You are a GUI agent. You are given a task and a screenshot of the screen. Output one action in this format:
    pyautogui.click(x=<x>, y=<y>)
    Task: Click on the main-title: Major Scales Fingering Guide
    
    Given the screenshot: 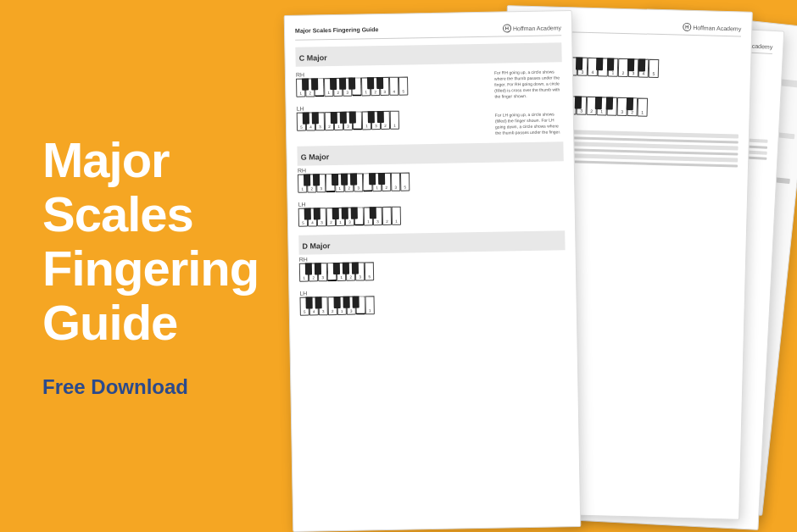 What is the action you would take?
    pyautogui.click(x=161, y=241)
    